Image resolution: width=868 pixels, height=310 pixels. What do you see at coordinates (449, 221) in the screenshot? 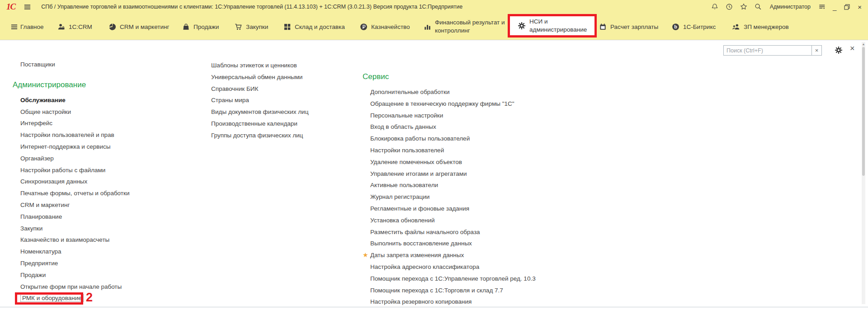
I see `dropdown-item: Установка обновлений` at bounding box center [449, 221].